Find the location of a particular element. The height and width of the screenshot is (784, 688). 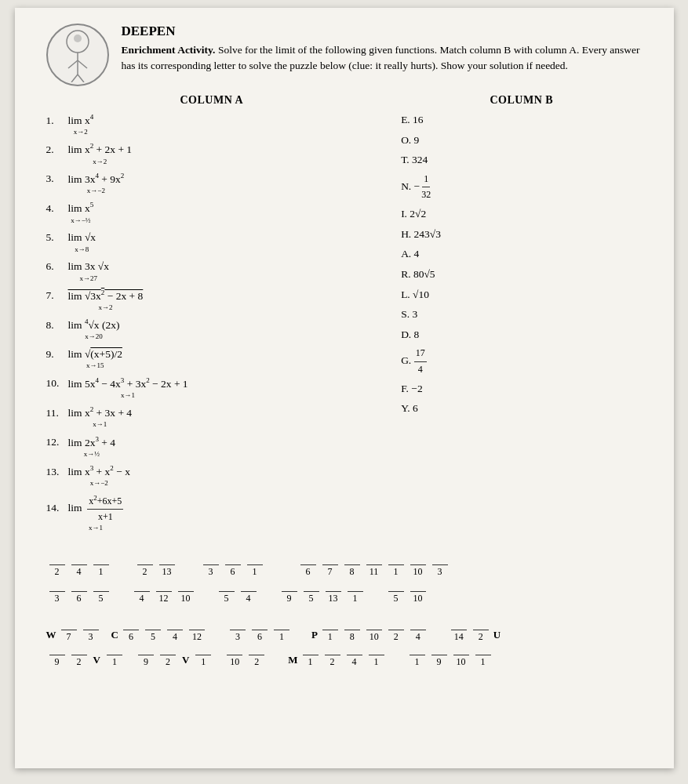

puzzle-row-3: W 7 3 C 6 5 4 is located at coordinates (344, 630).